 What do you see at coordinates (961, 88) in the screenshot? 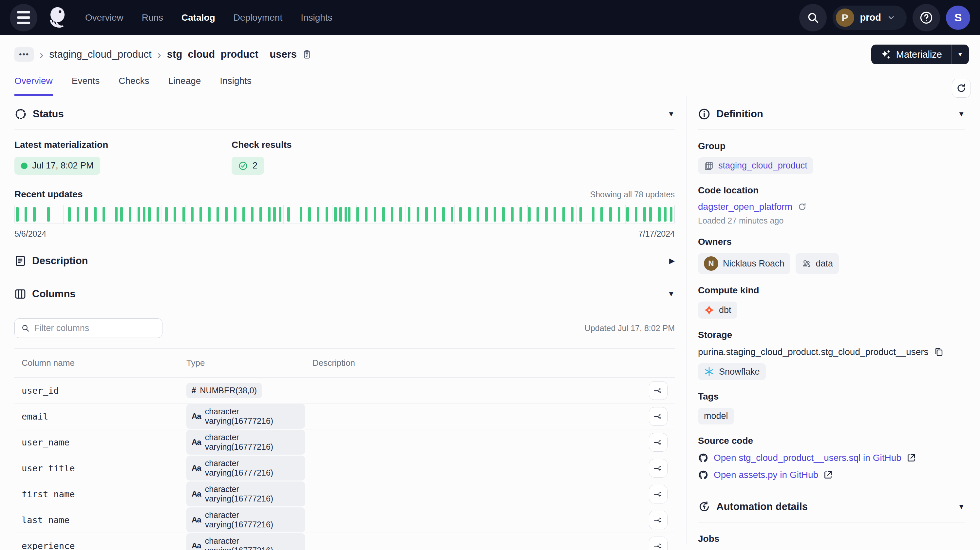
I see `refresh-button` at bounding box center [961, 88].